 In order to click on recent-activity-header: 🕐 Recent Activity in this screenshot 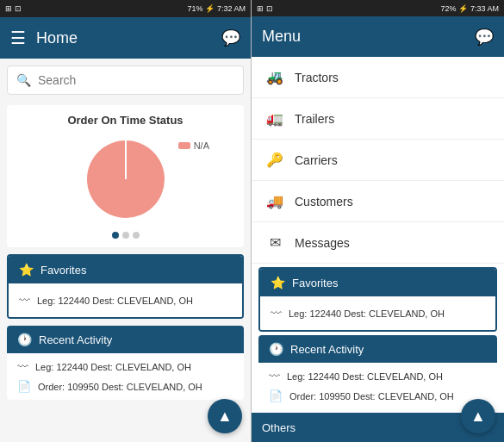, I will do `click(126, 339)`.